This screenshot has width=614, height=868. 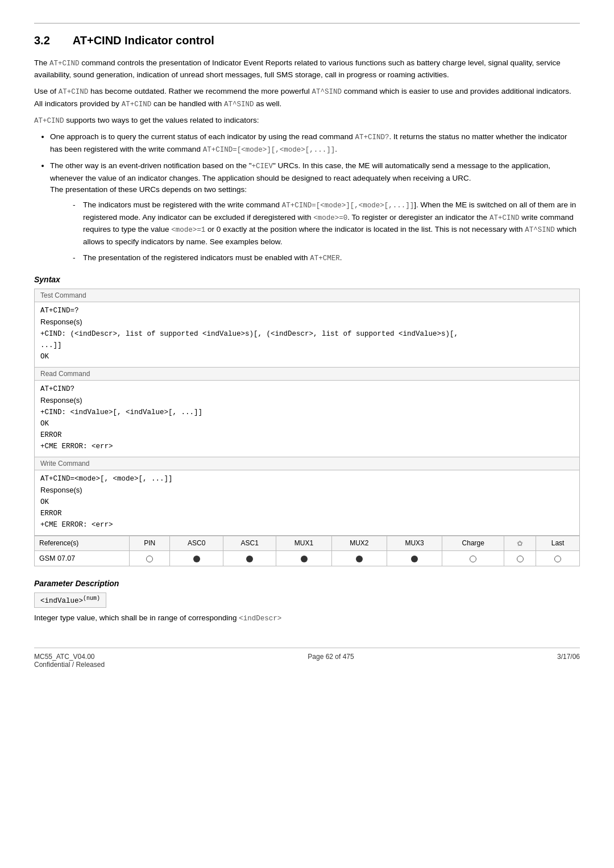 What do you see at coordinates (307, 583) in the screenshot?
I see `param-section-label: Parameter Description` at bounding box center [307, 583].